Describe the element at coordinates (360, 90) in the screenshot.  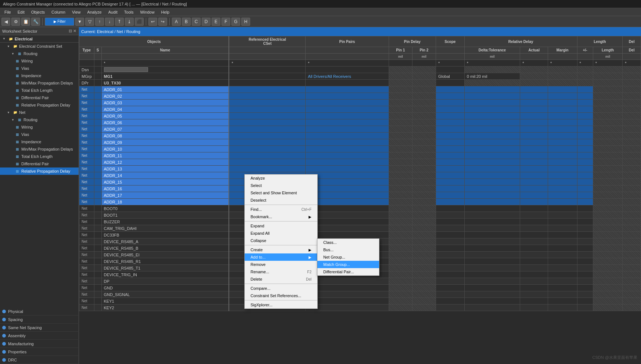
I see `table-row: Net ADDR_01` at that location.